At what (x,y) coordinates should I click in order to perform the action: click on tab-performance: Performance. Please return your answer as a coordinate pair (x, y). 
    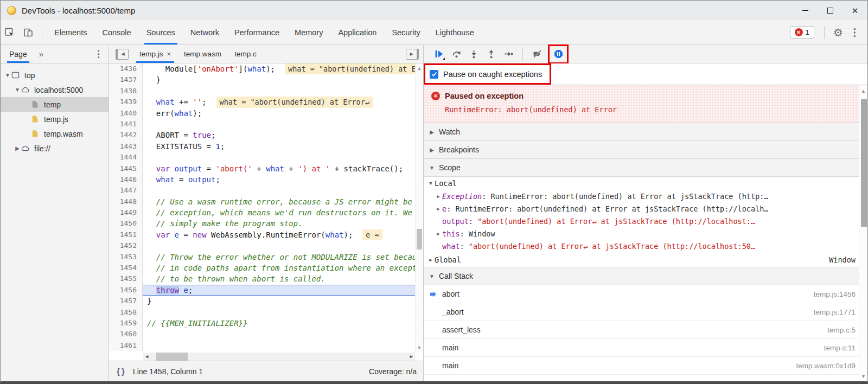
    Looking at the image, I should click on (257, 33).